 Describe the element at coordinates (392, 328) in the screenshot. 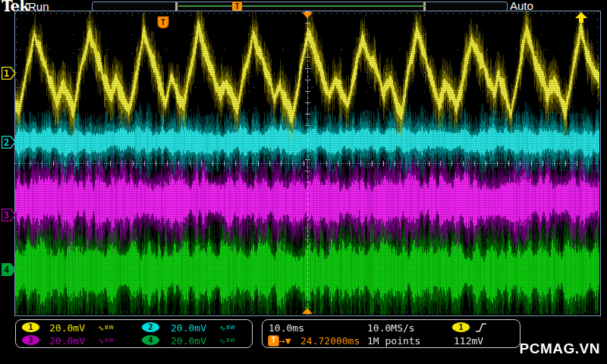

I see `sample-rate-readout: 10.0MS/s` at that location.